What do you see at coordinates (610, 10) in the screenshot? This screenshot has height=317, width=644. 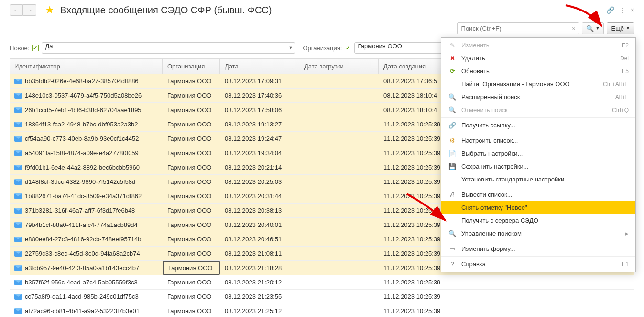 I see `link-icon: 🔗` at bounding box center [610, 10].